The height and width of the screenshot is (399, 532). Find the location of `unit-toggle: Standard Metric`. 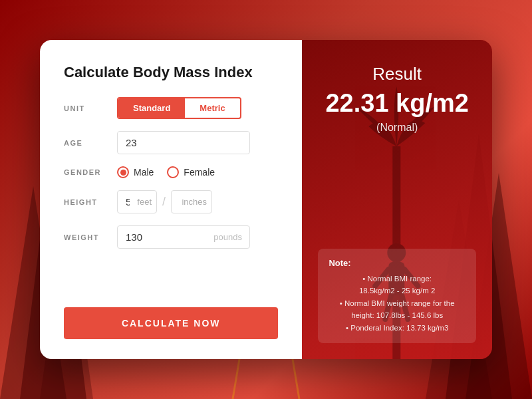

unit-toggle: Standard Metric is located at coordinates (180, 108).